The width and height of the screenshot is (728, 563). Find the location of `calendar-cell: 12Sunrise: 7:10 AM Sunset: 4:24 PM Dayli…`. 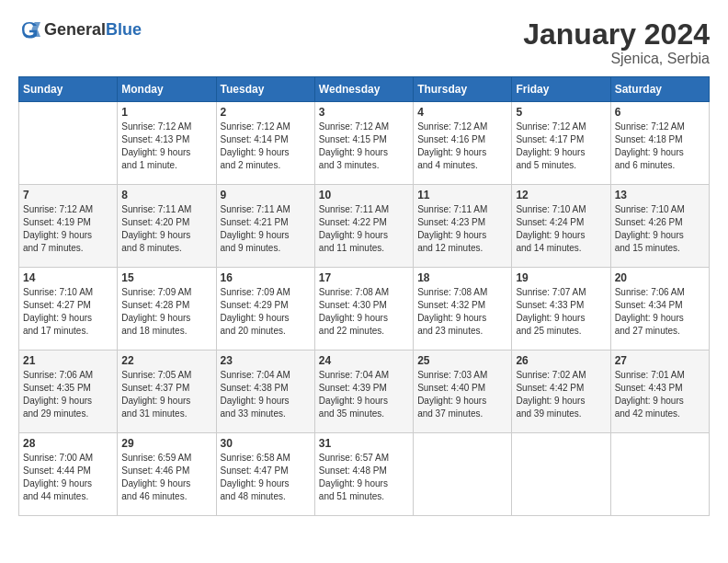

calendar-cell: 12Sunrise: 7:10 AM Sunset: 4:24 PM Dayli… is located at coordinates (561, 226).